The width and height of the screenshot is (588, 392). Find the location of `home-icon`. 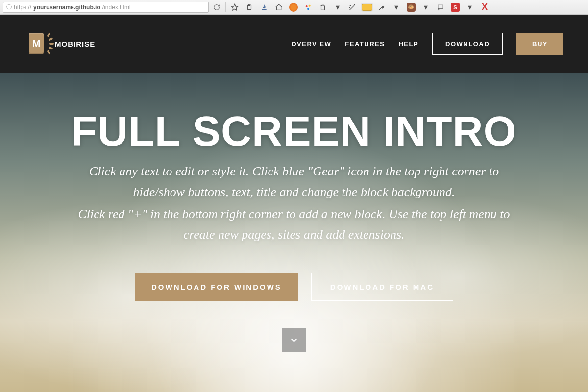

home-icon is located at coordinates (279, 7).